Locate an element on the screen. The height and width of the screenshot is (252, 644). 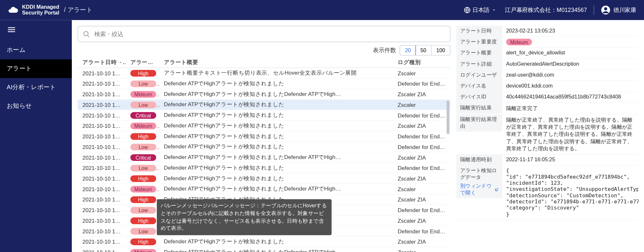
nav-list: ホームアラートAI分析・レポートお知らせ is located at coordinates (36, 146).